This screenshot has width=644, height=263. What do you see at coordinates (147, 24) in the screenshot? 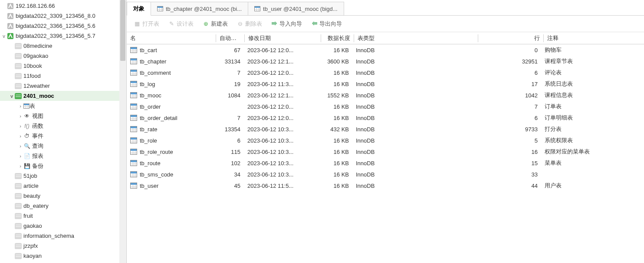
I see `open-table-button: ▦ 打开表` at bounding box center [147, 24].